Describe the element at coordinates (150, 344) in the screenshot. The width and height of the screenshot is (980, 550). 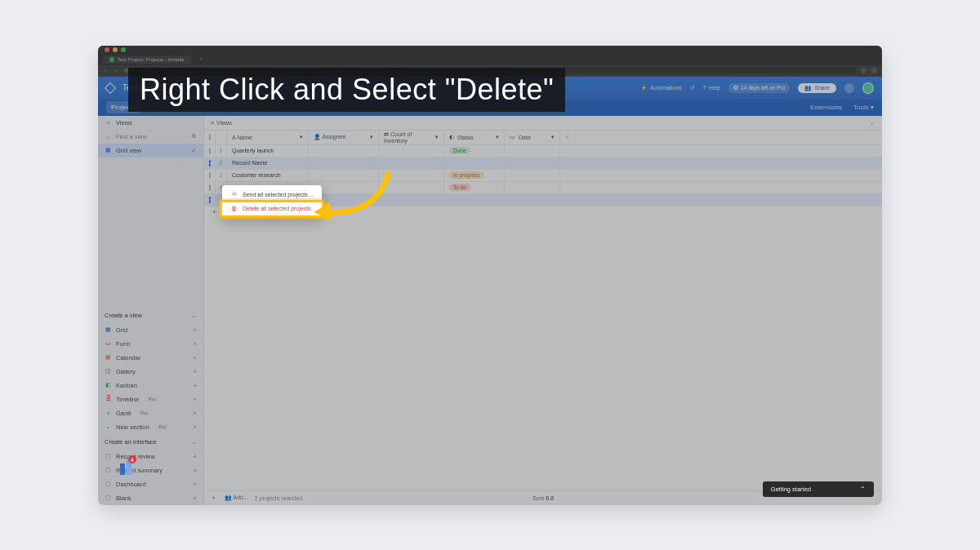
I see `create-view-form: ▭Form+` at that location.